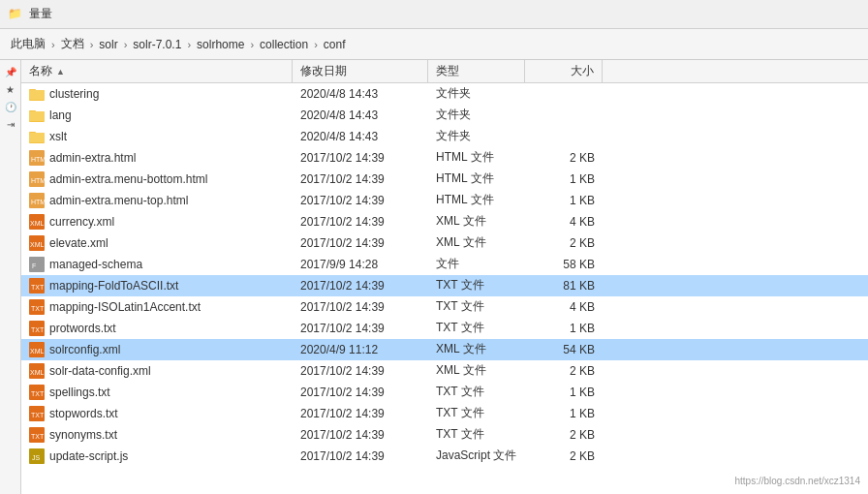  What do you see at coordinates (445, 94) in the screenshot?
I see `table-row: clustering2020/4/8 14:43文件夹` at bounding box center [445, 94].